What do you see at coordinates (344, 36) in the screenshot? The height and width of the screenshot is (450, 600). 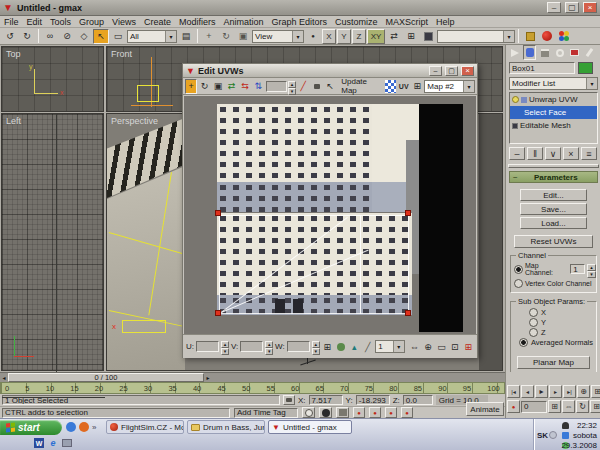 I see `restrict-y-button: Y` at bounding box center [344, 36].